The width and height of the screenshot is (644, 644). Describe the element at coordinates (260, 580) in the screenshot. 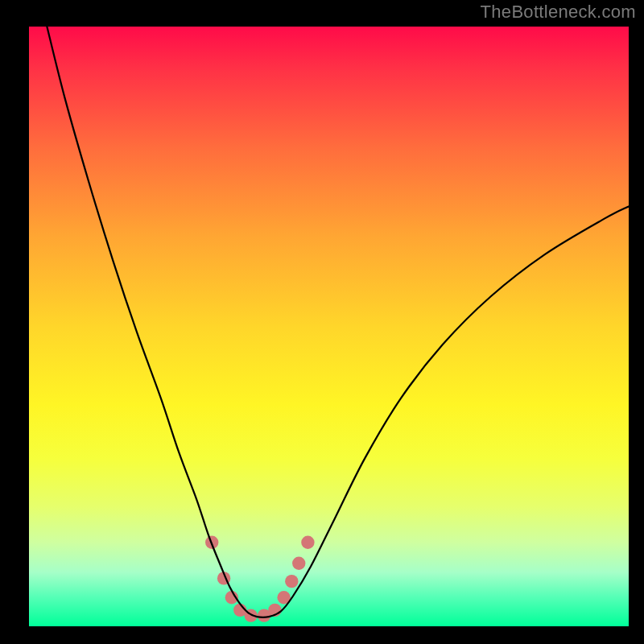

I see `markers-group` at that location.